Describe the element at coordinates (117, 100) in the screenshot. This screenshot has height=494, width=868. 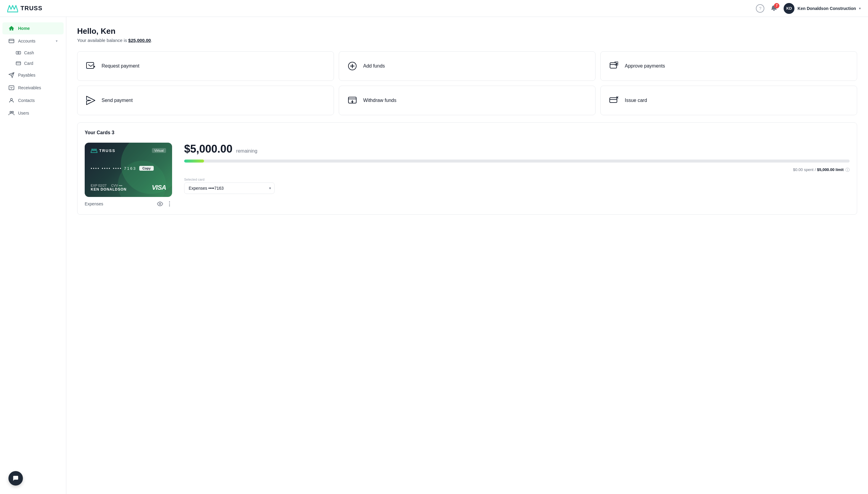
I see `send-payment-label: Send payment` at that location.